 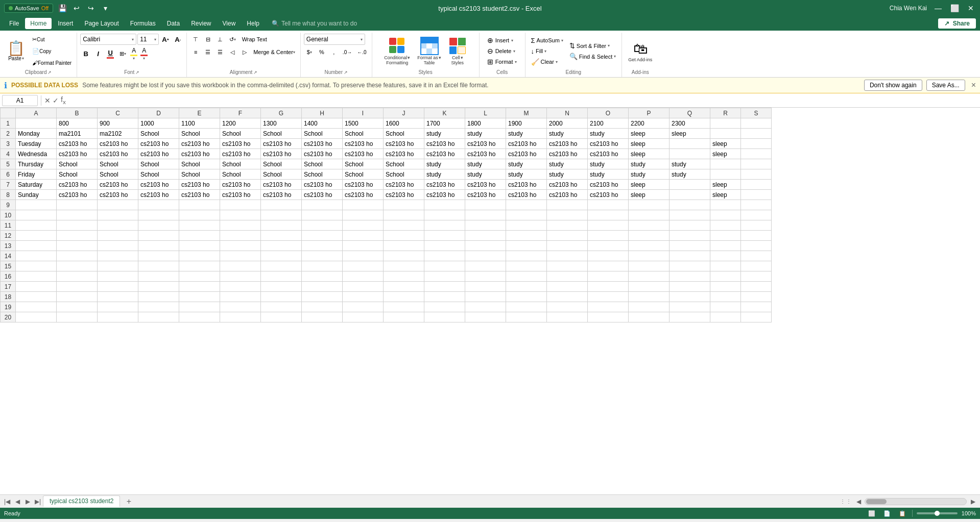 I want to click on cell-B3: cs2103 ho, so click(x=77, y=144).